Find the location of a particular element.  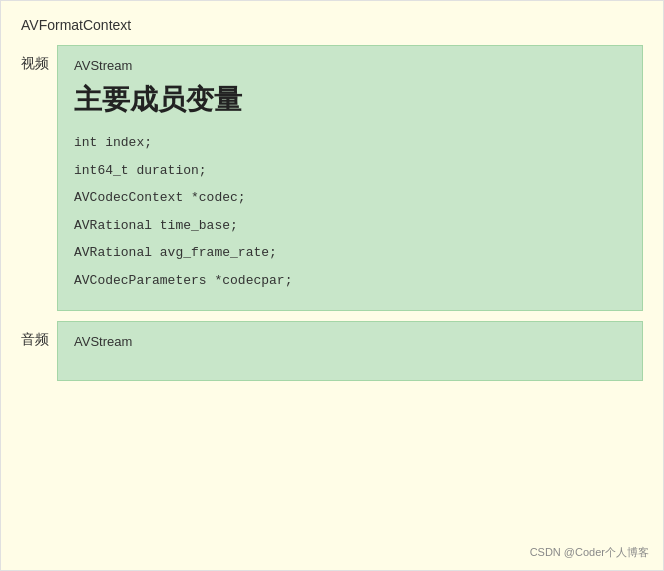

audio-section-row: 音频 AVStream is located at coordinates (332, 351).